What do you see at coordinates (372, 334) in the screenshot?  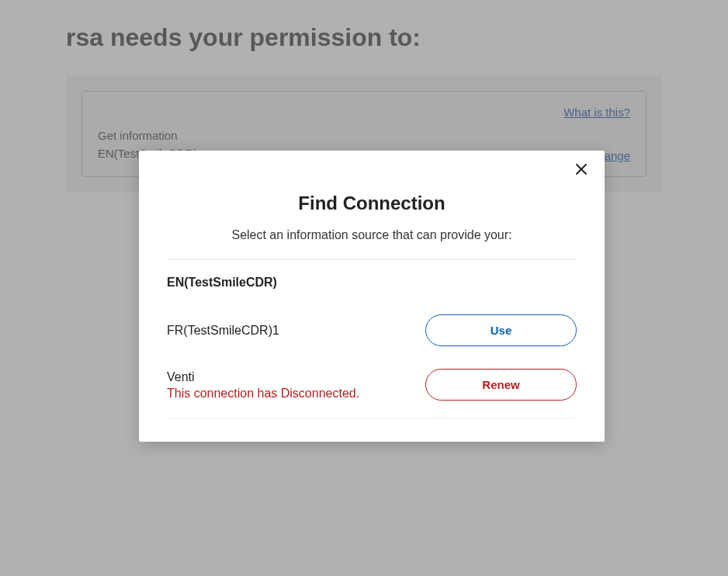 I see `connection-row: FR(TestSmileCDR)1 Use` at bounding box center [372, 334].